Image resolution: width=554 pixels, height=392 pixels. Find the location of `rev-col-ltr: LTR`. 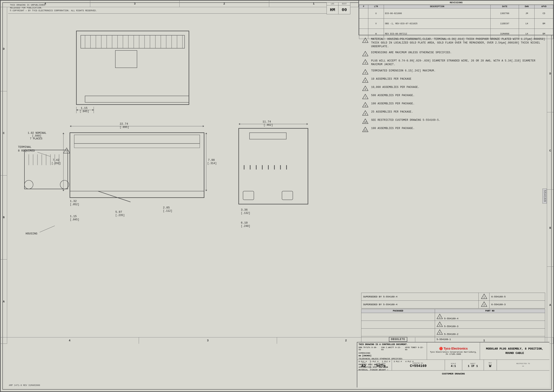

rev-col-ltr: LTR is located at coordinates (376, 7).